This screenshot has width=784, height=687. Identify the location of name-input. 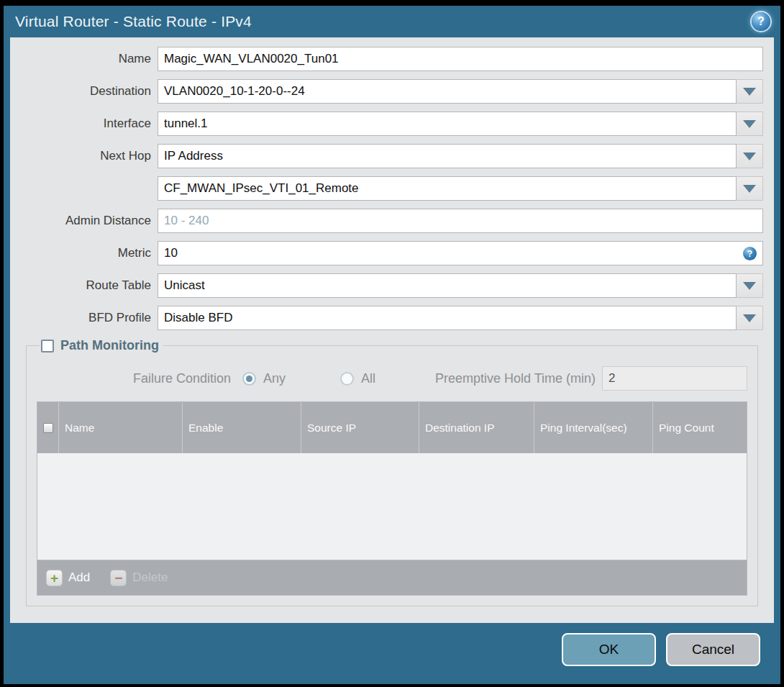
(460, 59).